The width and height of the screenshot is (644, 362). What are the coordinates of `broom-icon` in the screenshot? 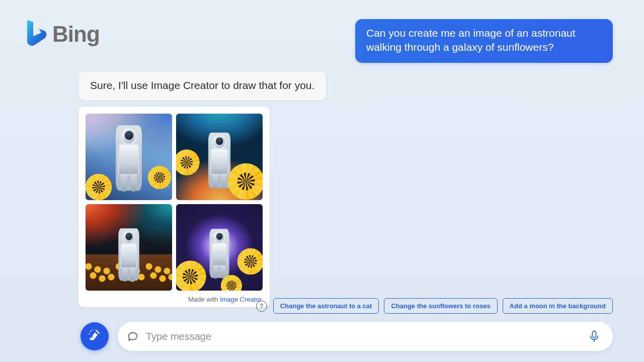 It's located at (95, 336).